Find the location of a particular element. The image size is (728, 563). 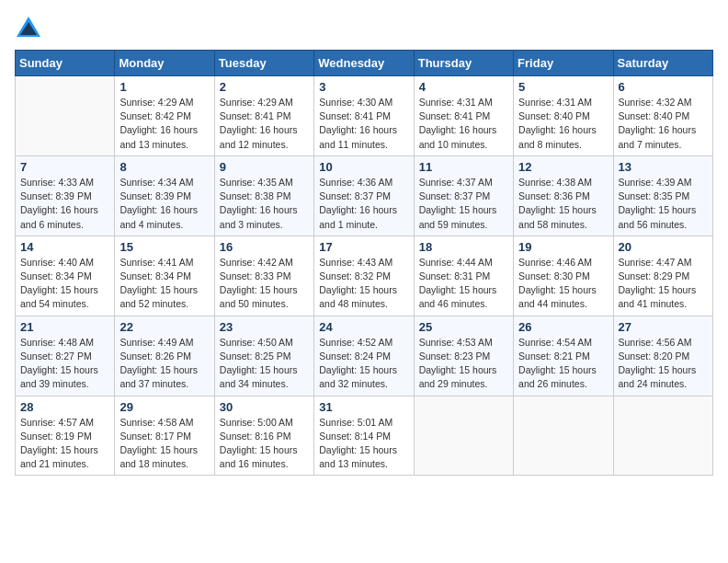

day-info: Sunrise: 4:47 AMSunset: 8:29 PMDaylight:… is located at coordinates (664, 283).